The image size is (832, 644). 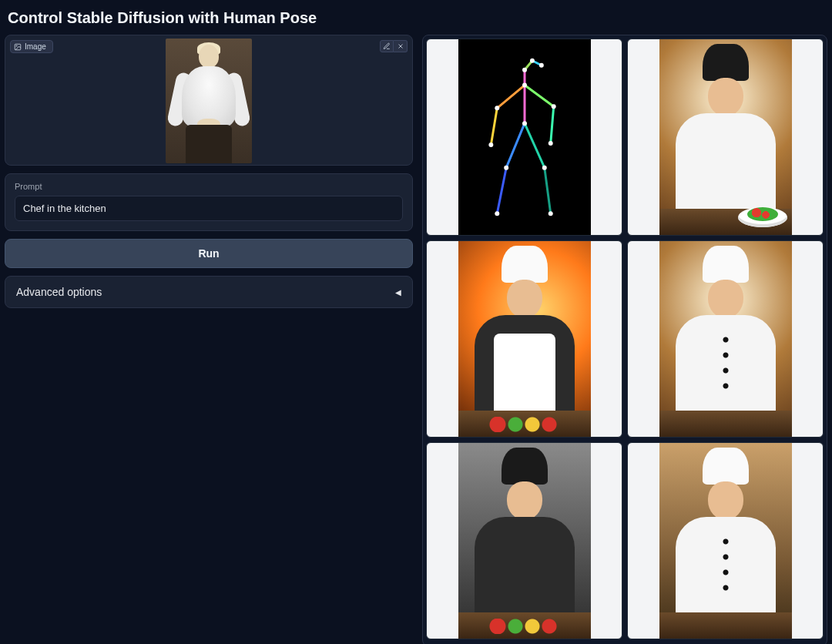 I want to click on prompt-panel: Prompt, so click(x=209, y=202).